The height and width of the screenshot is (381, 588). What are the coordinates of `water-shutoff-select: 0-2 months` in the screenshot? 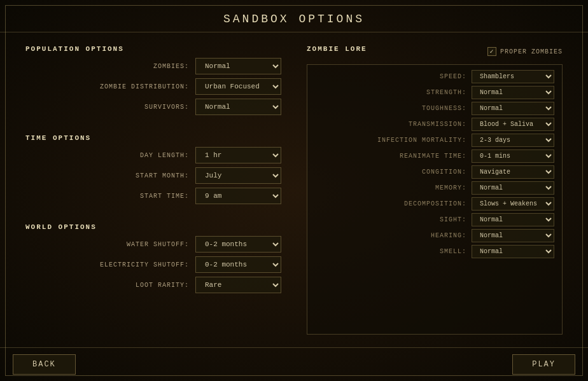 It's located at (238, 244).